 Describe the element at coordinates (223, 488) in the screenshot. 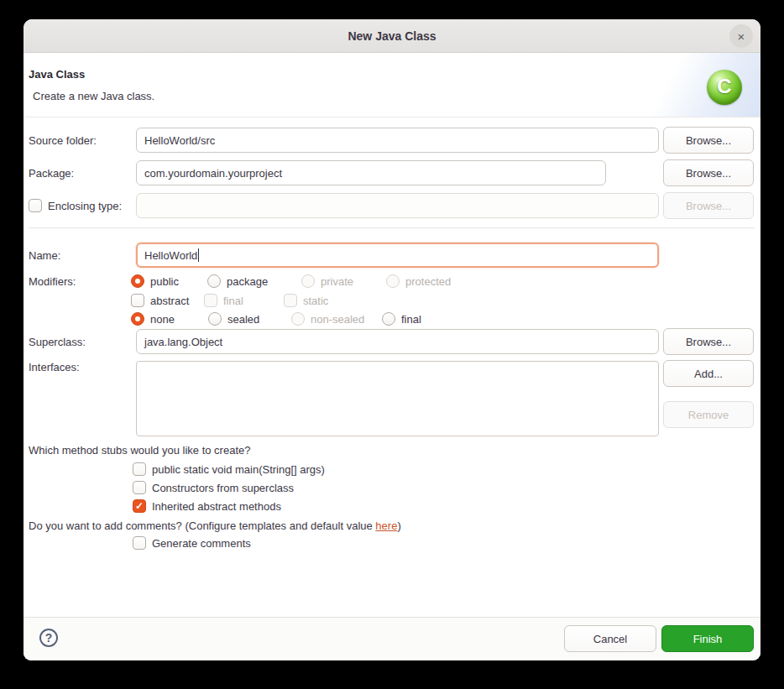

I see `stub-constructors-label: Constructors from superclass` at that location.